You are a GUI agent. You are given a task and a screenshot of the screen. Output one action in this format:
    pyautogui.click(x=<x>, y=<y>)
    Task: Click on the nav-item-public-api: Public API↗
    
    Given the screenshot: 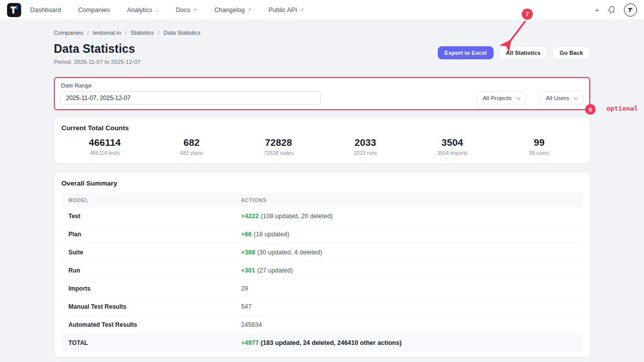 What is the action you would take?
    pyautogui.click(x=286, y=10)
    